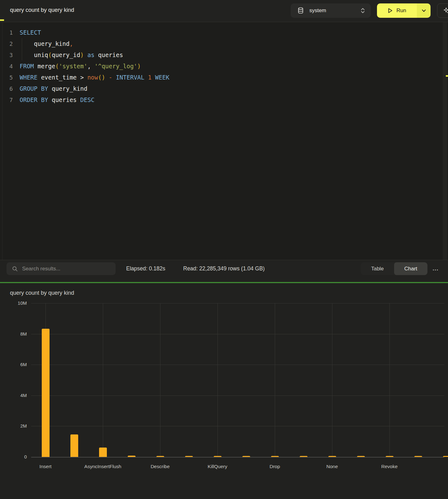 The height and width of the screenshot is (499, 448). What do you see at coordinates (224, 89) in the screenshot?
I see `code-line: 6GROUP BY query_kind` at bounding box center [224, 89].